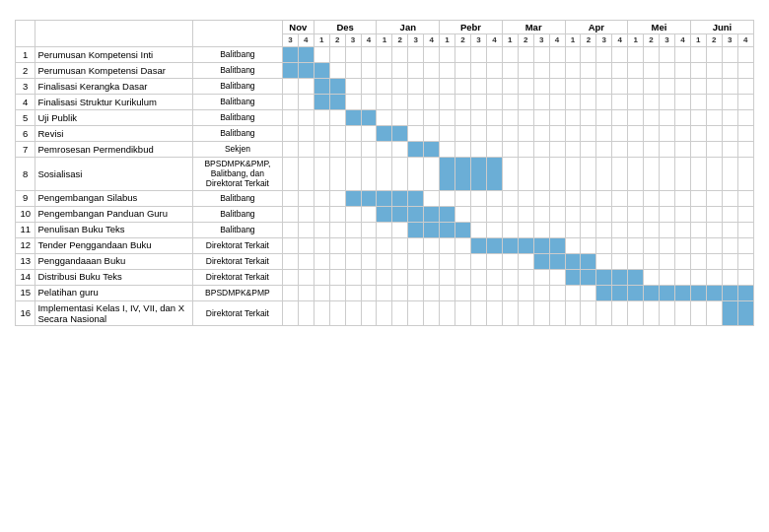 Image resolution: width=769 pixels, height=532 pixels. What do you see at coordinates (237, 33) in the screenshot?
I see `header-unit` at bounding box center [237, 33].